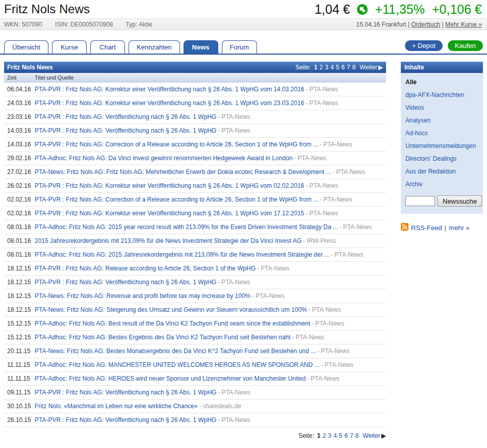  What do you see at coordinates (175, 351) in the screenshot?
I see `news-title-link: PTA-News: Fritz Nols AG: Bestes Monatser…` at bounding box center [175, 351].